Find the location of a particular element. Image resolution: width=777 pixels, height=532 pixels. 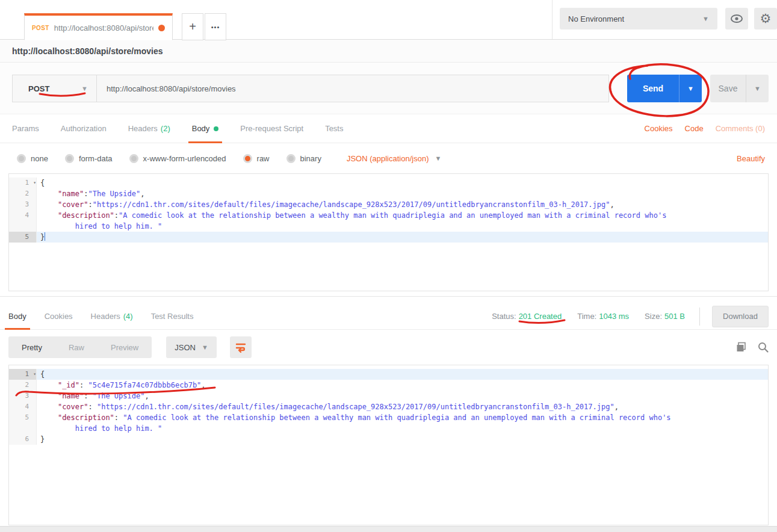

code-line: 3 "cover":"https://cdn1.thr.com/sites/de… is located at coordinates (389, 205).